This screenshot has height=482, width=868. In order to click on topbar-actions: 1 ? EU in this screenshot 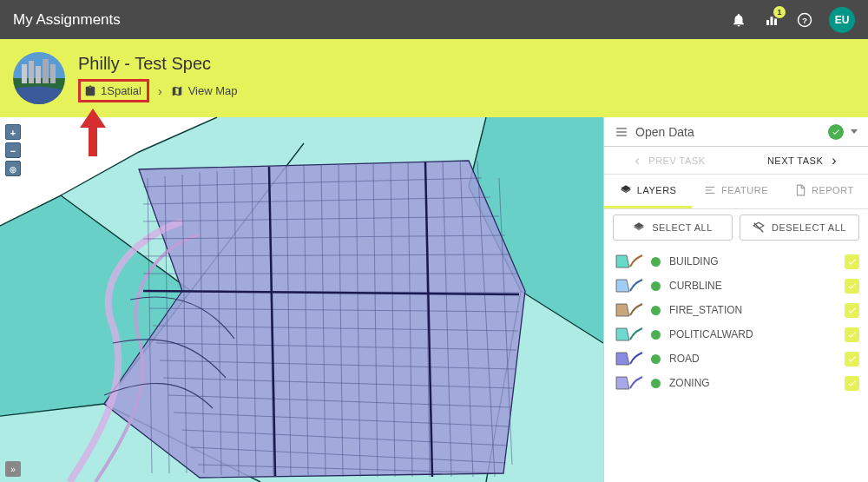, I will do `click(792, 20)`.